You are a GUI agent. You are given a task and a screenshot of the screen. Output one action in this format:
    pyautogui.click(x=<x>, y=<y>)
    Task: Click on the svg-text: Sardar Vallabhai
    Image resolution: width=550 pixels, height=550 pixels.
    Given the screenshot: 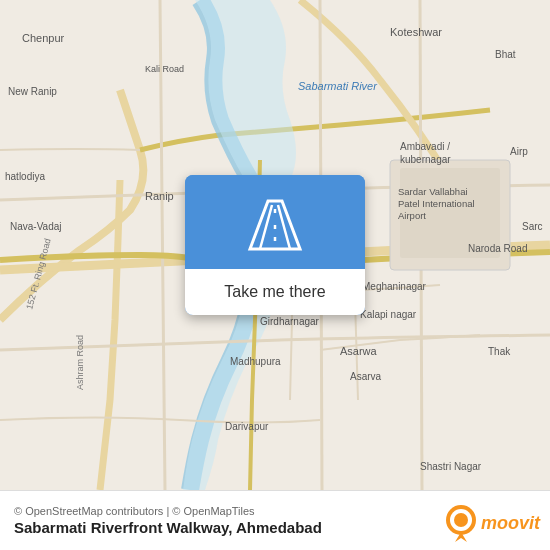 What is the action you would take?
    pyautogui.click(x=433, y=192)
    